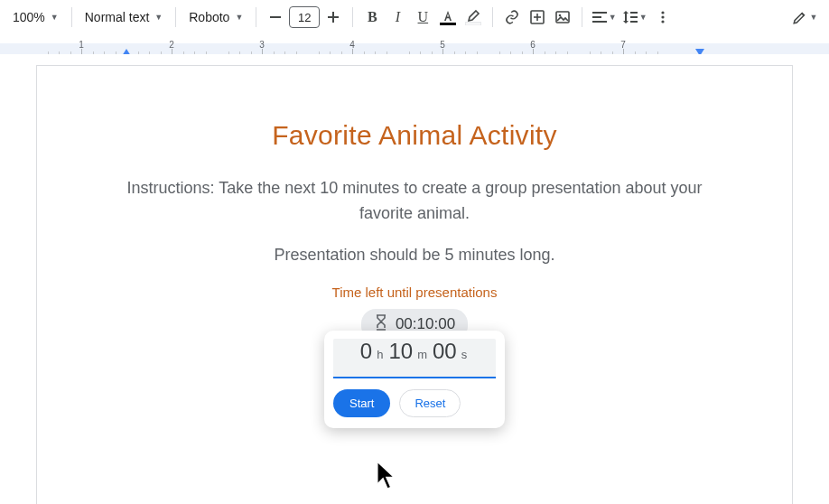 Image resolution: width=829 pixels, height=504 pixels. What do you see at coordinates (36, 17) in the screenshot?
I see `zoom-dropdown: 100% ▼` at bounding box center [36, 17].